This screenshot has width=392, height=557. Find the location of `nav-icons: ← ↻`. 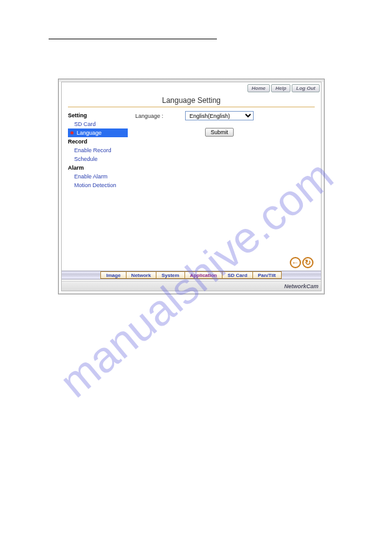

nav-icons: ← ↻ is located at coordinates (302, 263).